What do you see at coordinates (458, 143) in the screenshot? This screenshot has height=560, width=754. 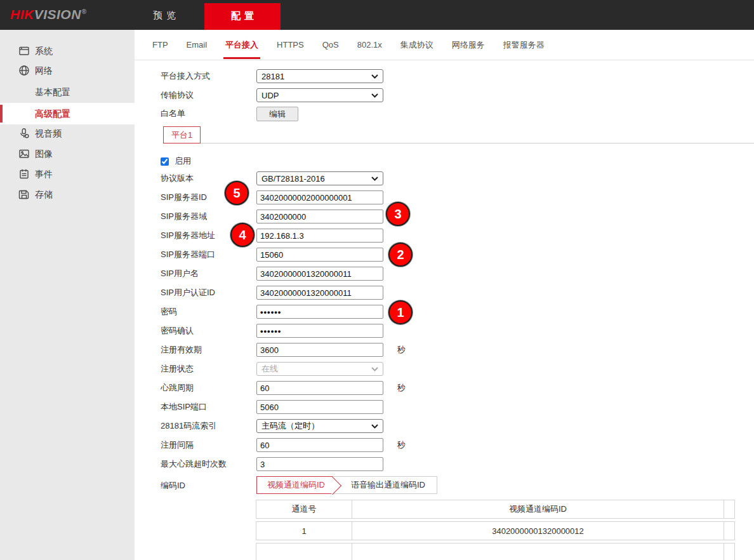 I see `platform-tab-divider` at bounding box center [458, 143].